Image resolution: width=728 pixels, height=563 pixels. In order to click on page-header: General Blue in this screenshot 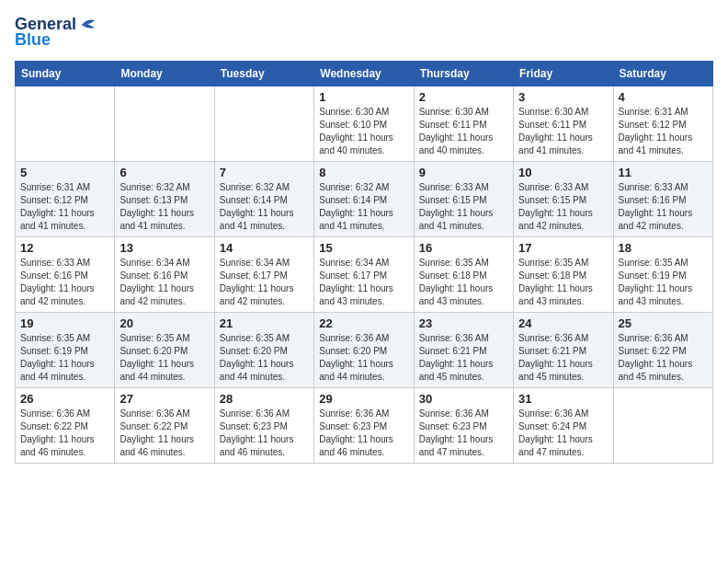, I will do `click(364, 32)`.